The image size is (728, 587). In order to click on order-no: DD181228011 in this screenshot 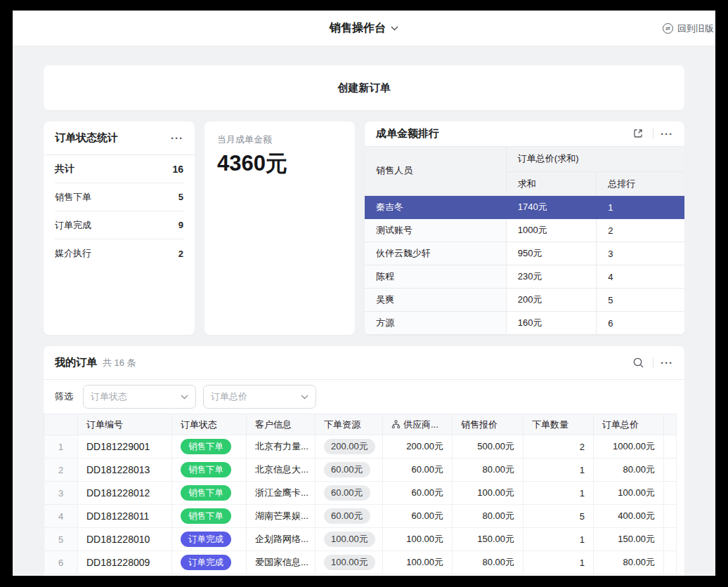, I will do `click(125, 517)`.